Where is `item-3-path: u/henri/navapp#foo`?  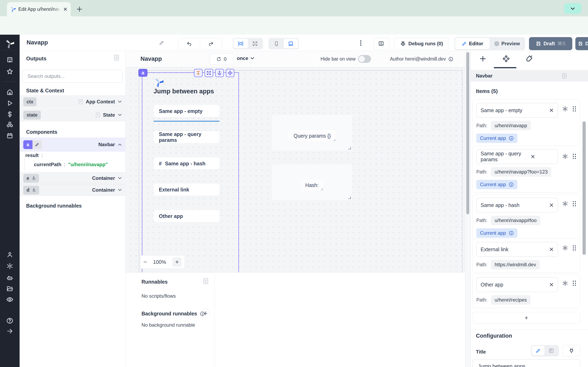 item-3-path: u/henri/navapp#foo is located at coordinates (516, 220).